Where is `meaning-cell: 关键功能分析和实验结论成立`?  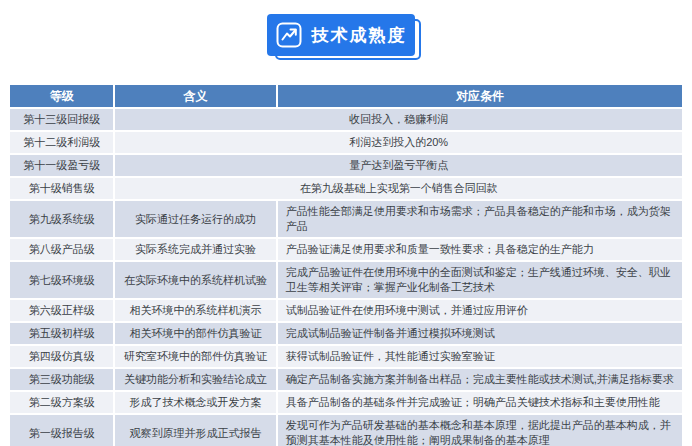 meaning-cell: 关键功能分析和实验结论成立 is located at coordinates (195, 380).